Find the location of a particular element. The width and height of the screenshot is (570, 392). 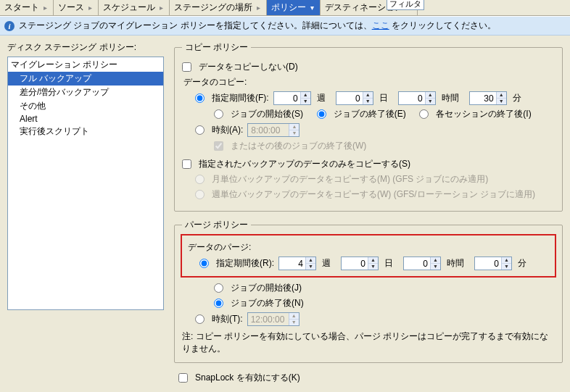

list-item: マイグレーション ポリシー is located at coordinates (86, 65).